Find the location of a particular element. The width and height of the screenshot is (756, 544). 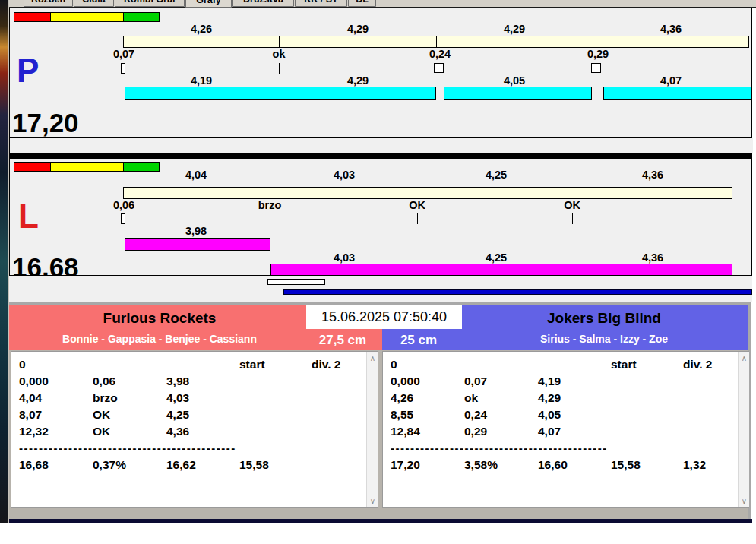

datetime-box: 15.06.2025 07:50:40 is located at coordinates (384, 317).